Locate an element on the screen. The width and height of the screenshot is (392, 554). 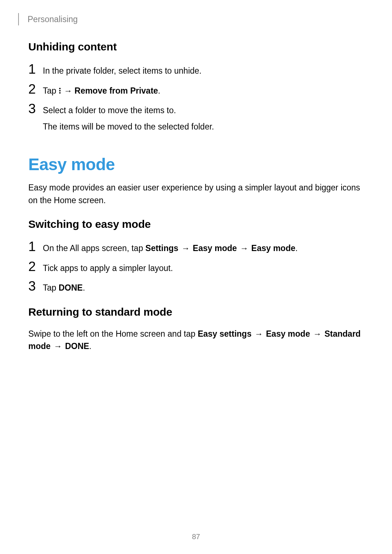
step-1: 1 In the private folder, select items to… is located at coordinates (196, 70).